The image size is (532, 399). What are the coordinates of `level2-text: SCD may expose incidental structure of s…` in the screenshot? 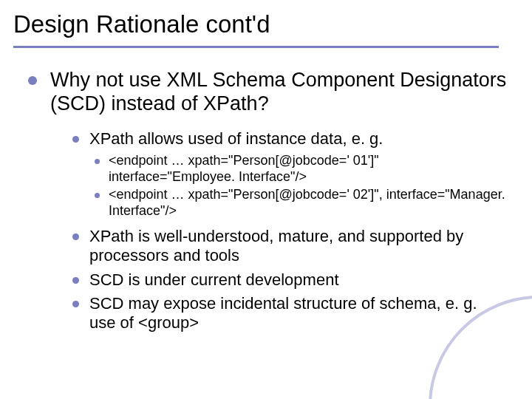 It's located at (299, 313).